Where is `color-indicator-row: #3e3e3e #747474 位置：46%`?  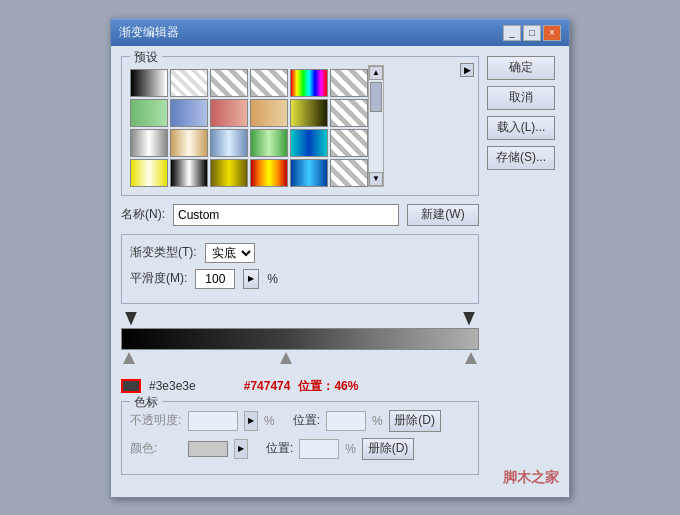
color-indicator-row: #3e3e3e #747474 位置：46% is located at coordinates (300, 386).